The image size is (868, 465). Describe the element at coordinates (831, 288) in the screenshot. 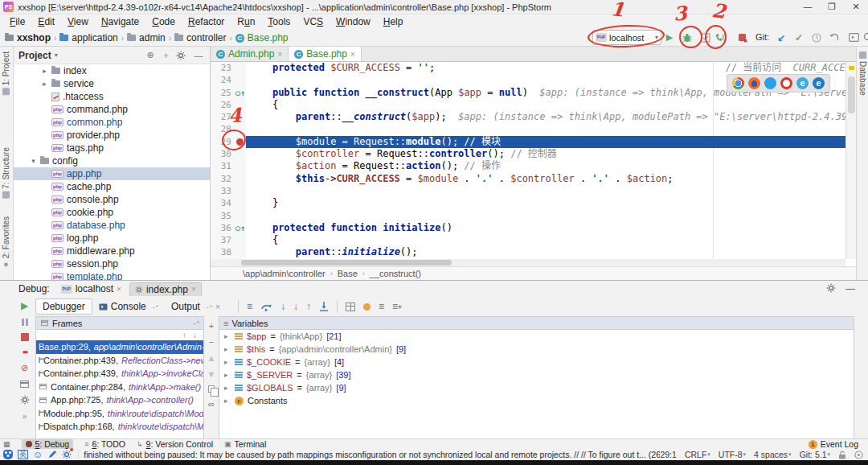

I see `gear-icon` at that location.